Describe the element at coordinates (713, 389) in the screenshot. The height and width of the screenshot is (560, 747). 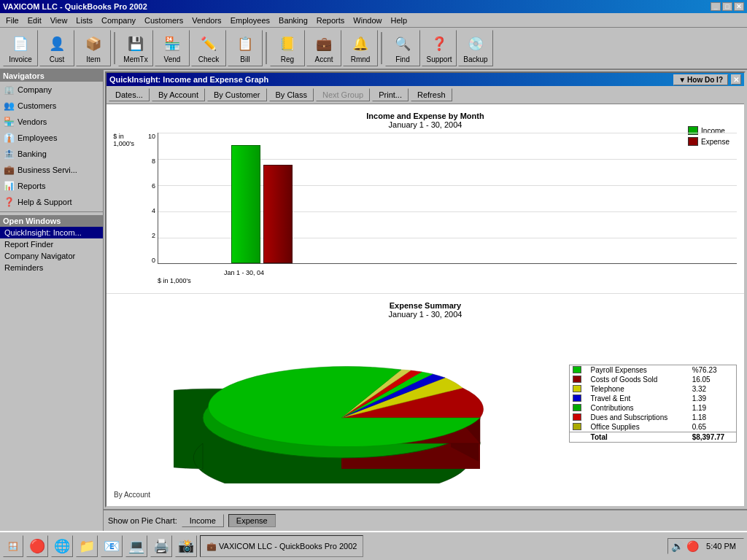
I see `legend-value-telephone: 3.32` at that location.